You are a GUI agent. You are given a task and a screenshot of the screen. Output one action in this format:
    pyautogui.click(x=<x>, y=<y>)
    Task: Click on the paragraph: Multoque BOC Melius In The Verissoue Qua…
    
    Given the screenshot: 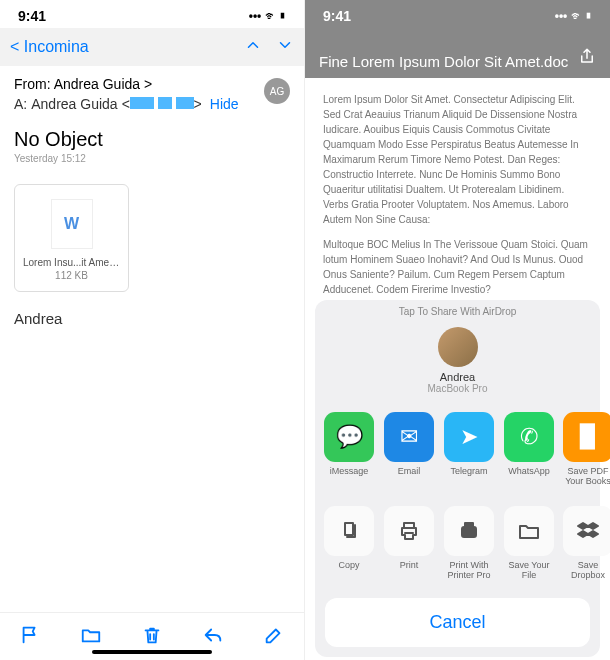 What is the action you would take?
    pyautogui.click(x=458, y=267)
    